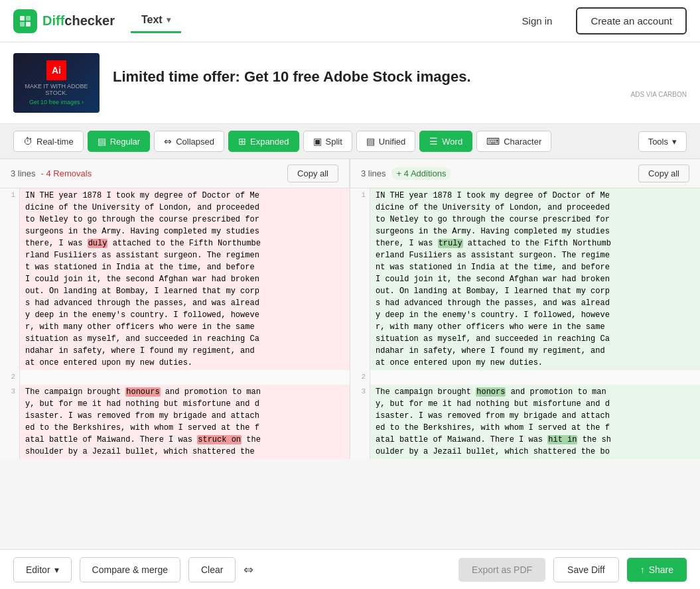 The height and width of the screenshot is (589, 700). I want to click on left-copy-all-button: Copy all, so click(313, 174).